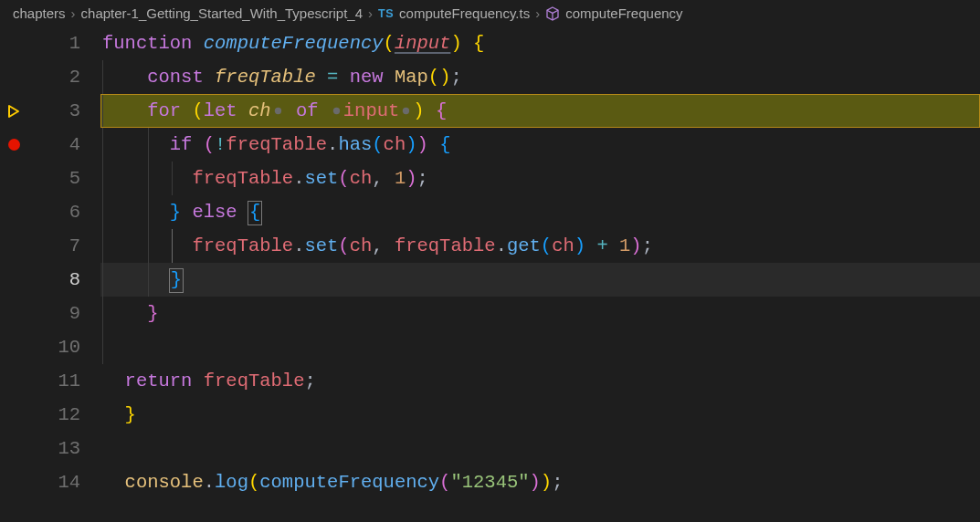 The image size is (980, 522). What do you see at coordinates (64, 246) in the screenshot?
I see `line-number: 7` at bounding box center [64, 246].